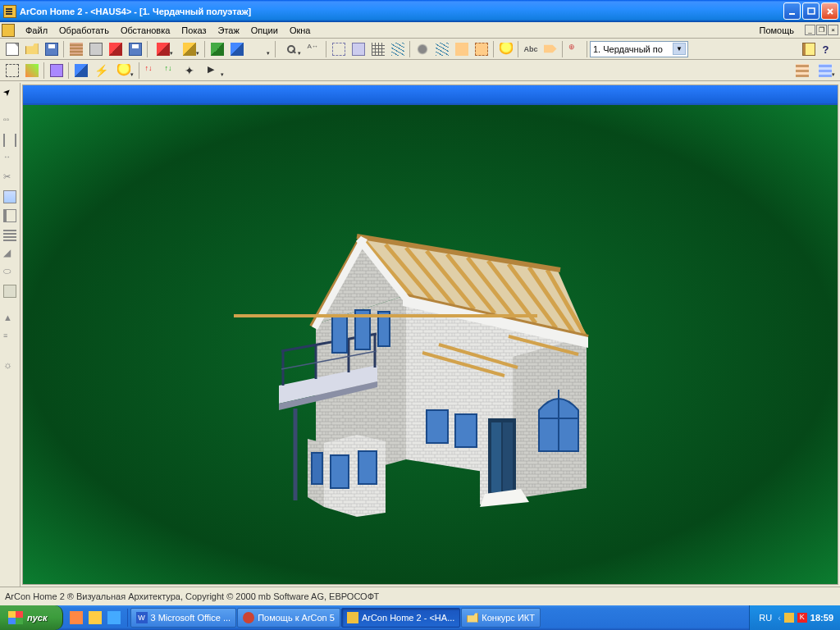  What do you see at coordinates (825, 71) in the screenshot?
I see `layer-drop-button` at bounding box center [825, 71].